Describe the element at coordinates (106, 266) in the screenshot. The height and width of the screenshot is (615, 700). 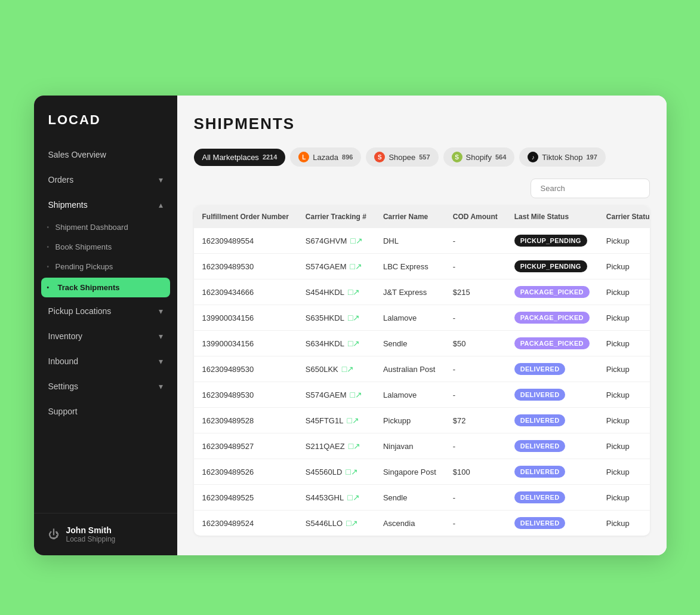
I see `sidebar-item-pending-pickups: Pending Pickups` at that location.